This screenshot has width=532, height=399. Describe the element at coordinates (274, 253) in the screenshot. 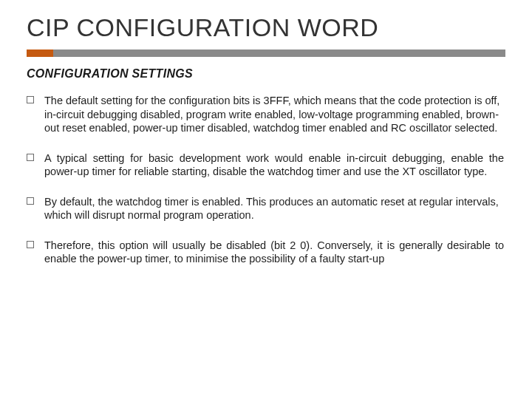

I see `bullet-text: Therefore, this option will usually be d…` at that location.